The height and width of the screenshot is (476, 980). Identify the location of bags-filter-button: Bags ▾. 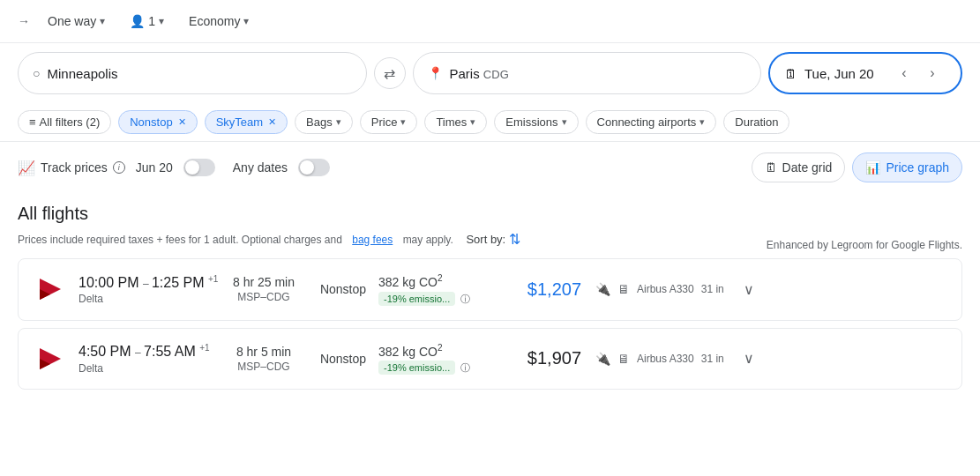
(324, 122).